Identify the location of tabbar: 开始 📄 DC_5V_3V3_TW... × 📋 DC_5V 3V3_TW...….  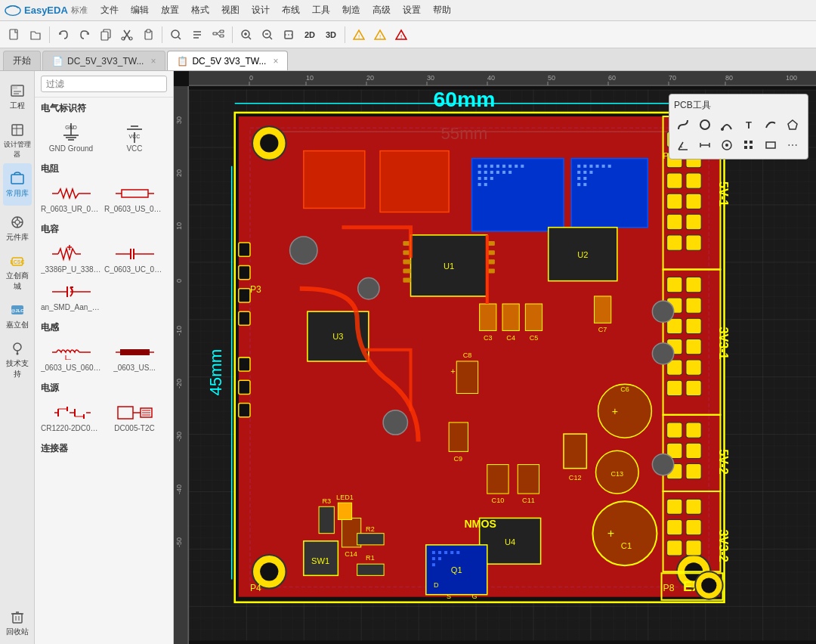
(408, 60).